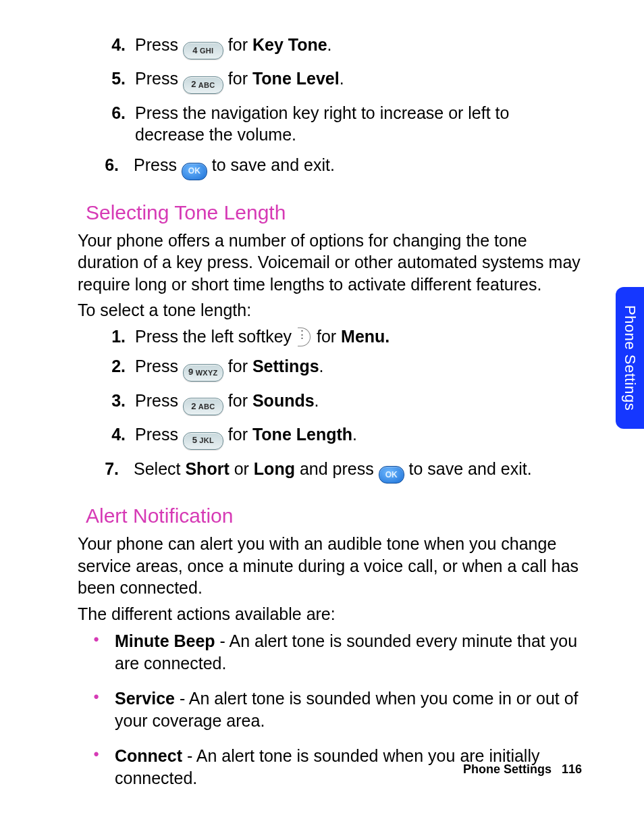 Image resolution: width=644 pixels, height=834 pixels. I want to click on heading-alert-notification: Alert Notification, so click(335, 516).